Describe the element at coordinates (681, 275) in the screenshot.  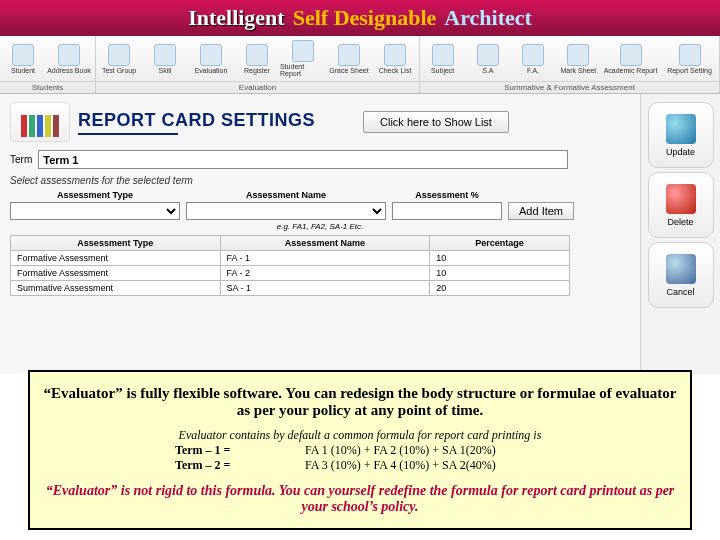
I see `cancel-button: Cancel` at that location.